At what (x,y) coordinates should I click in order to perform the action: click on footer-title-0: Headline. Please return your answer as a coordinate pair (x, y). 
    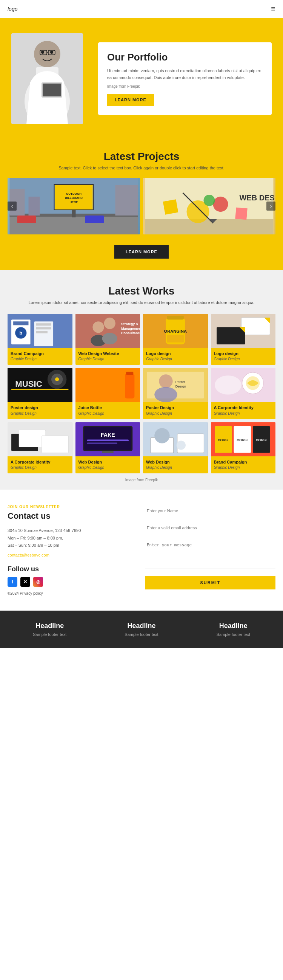
    Looking at the image, I should click on (49, 626).